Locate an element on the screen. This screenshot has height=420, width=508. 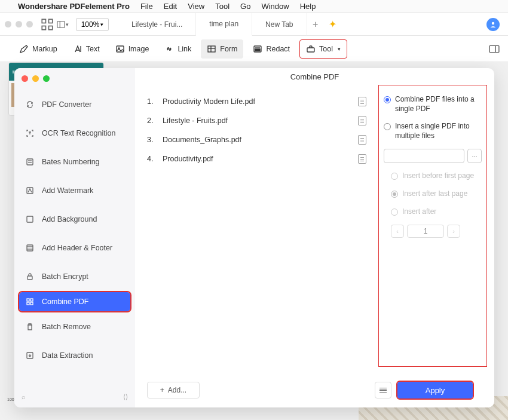
image-icon is located at coordinates (120, 49).